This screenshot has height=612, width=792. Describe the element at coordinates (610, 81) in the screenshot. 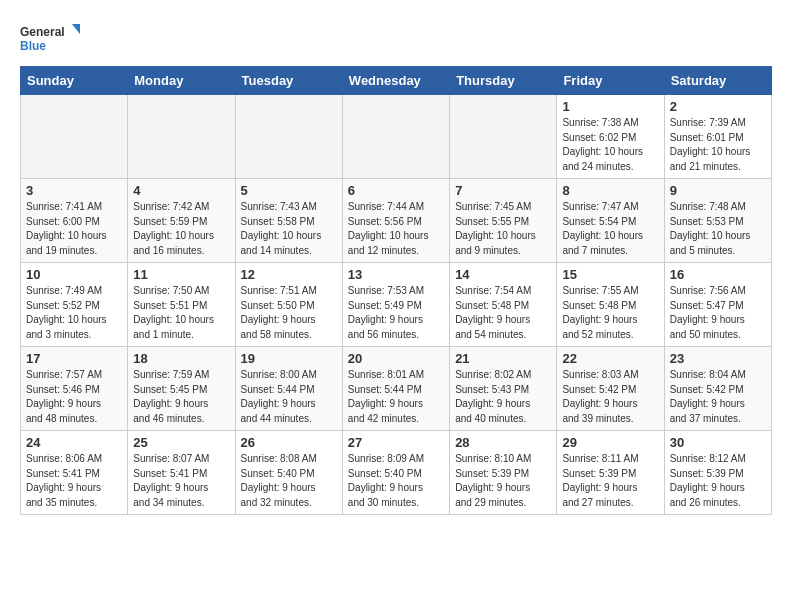

I see `weekday-header: Friday` at that location.